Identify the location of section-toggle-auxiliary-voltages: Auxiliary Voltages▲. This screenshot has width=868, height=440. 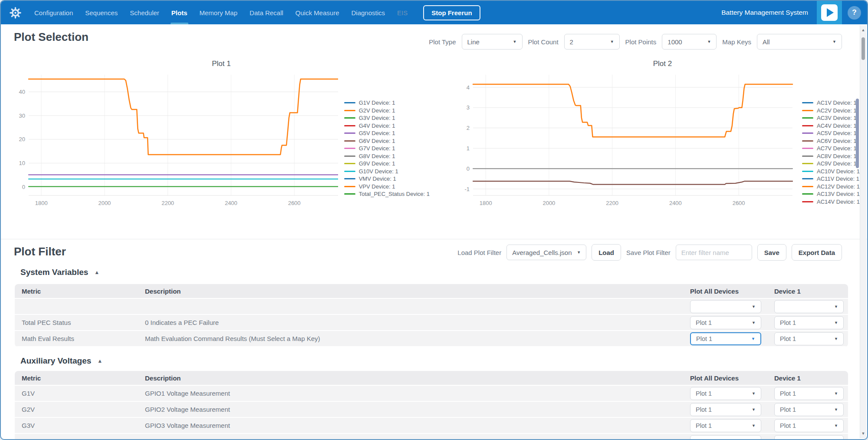
(62, 361).